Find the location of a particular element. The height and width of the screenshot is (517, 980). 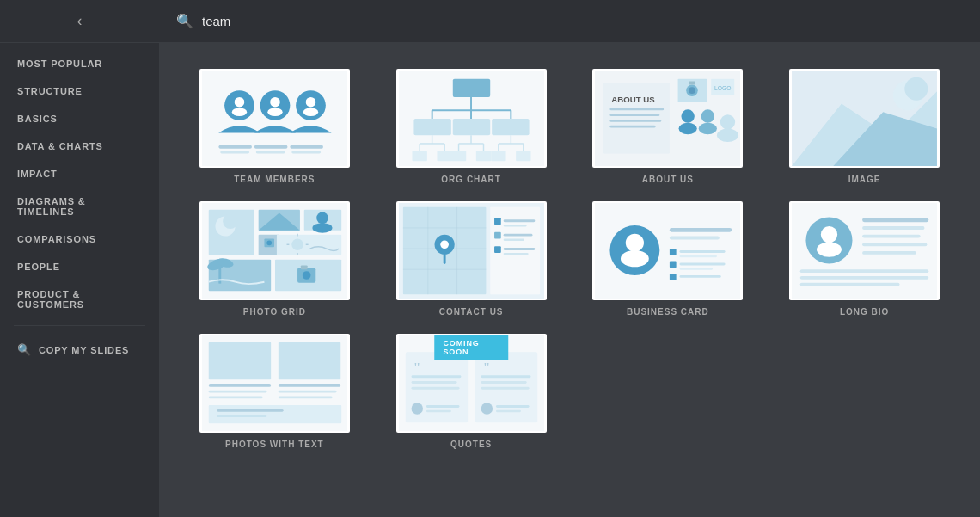

card-thumb-photo-grid is located at coordinates (275, 251).